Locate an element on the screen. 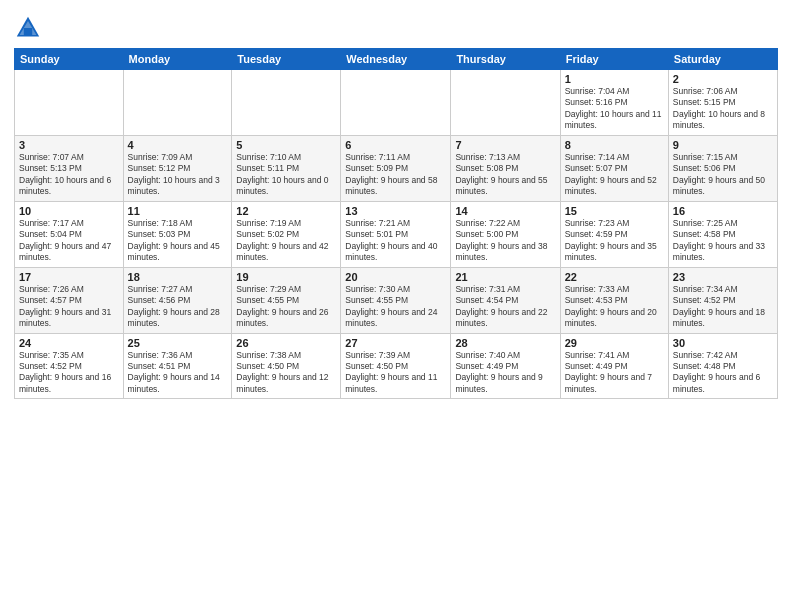 The width and height of the screenshot is (792, 612). day-cell: 20Sunrise: 7:30 AM Sunset: 4:55 PM Dayli… is located at coordinates (396, 300).